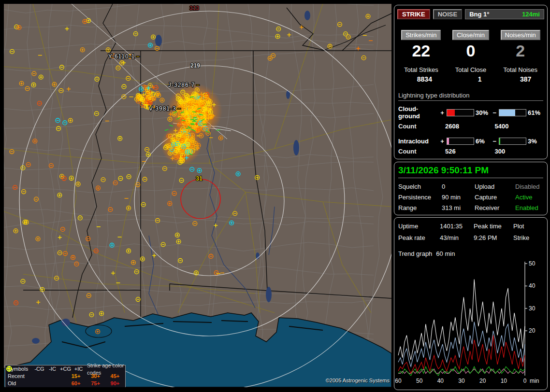 This screenshot has height=392, width=550. Describe the element at coordinates (471, 304) in the screenshot. I see `session-panel: Uptime1401:35Peak timePlotPeak rate43/mi…` at that location.